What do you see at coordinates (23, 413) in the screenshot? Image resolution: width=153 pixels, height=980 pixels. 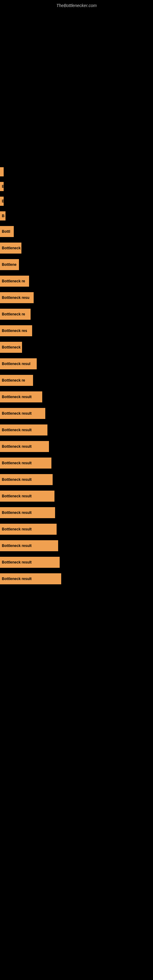 I see `result-bar-16: Bottleneck result` at bounding box center [23, 413].